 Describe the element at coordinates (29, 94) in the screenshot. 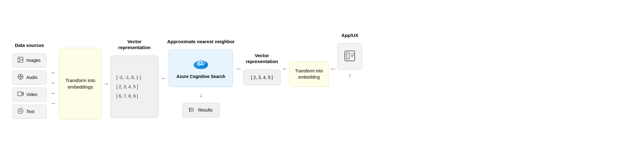

I see `list-item: Video` at that location.